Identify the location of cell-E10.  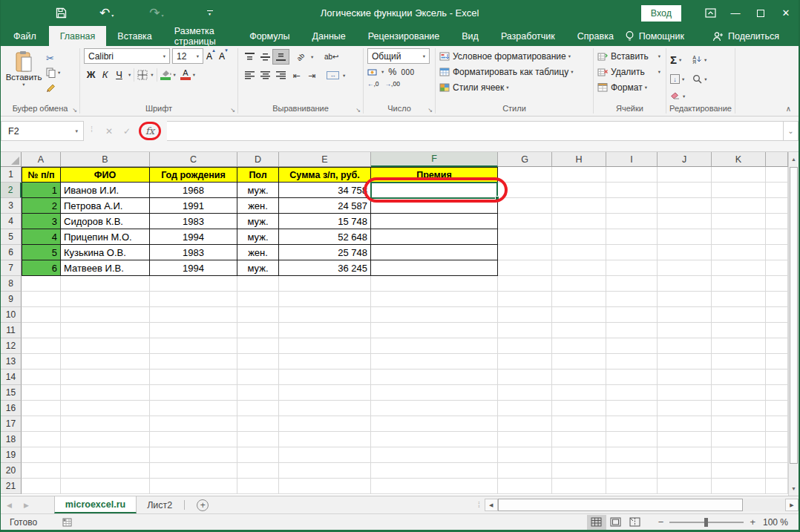
(325, 315).